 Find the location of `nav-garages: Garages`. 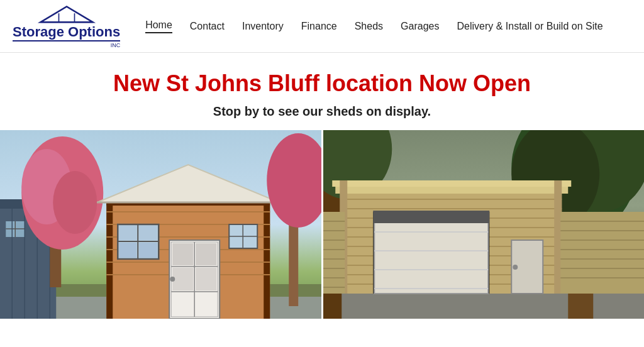

nav-garages: Garages is located at coordinates (420, 26).